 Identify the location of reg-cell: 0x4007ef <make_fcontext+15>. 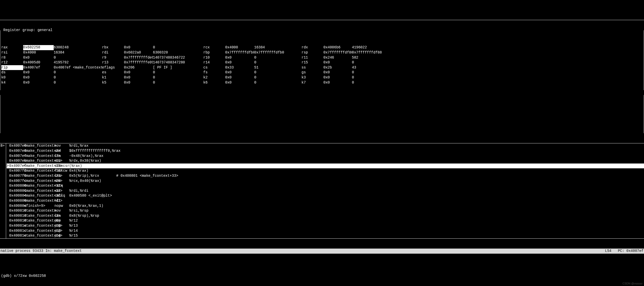
(78, 68).